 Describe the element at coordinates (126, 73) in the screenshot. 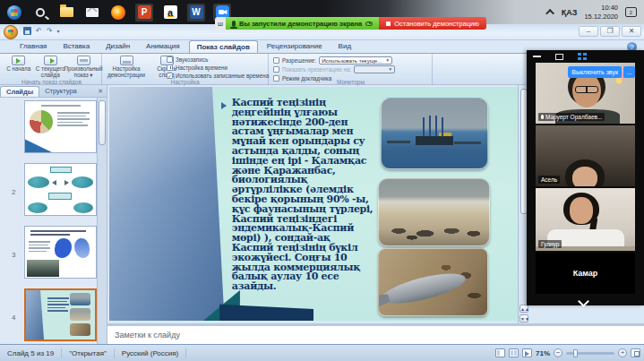

I see `setup-show-label: Настройка демонстрации` at that location.